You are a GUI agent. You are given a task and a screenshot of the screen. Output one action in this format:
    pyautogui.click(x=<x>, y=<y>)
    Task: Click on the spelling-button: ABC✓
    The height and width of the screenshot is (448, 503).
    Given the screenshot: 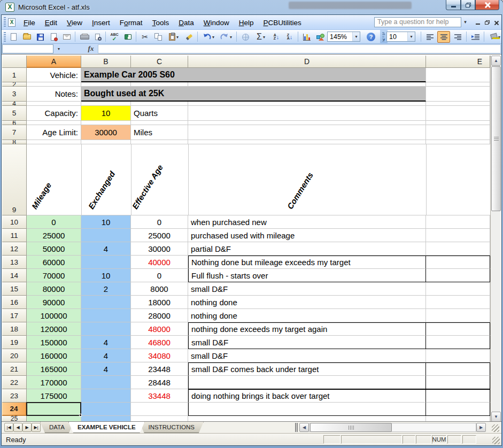 What is the action you would take?
    pyautogui.click(x=114, y=37)
    